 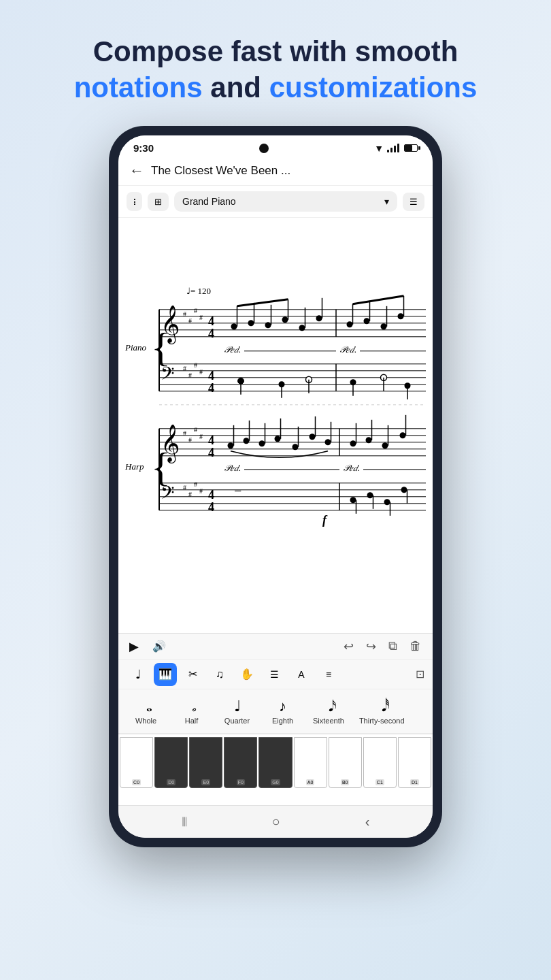 What do you see at coordinates (276, 712) in the screenshot?
I see `note-selector: 𝅝 Whole 𝅗 Half ♩ Quarter ♪ Eighth 𝅘𝅥𝅯` at bounding box center [276, 712].